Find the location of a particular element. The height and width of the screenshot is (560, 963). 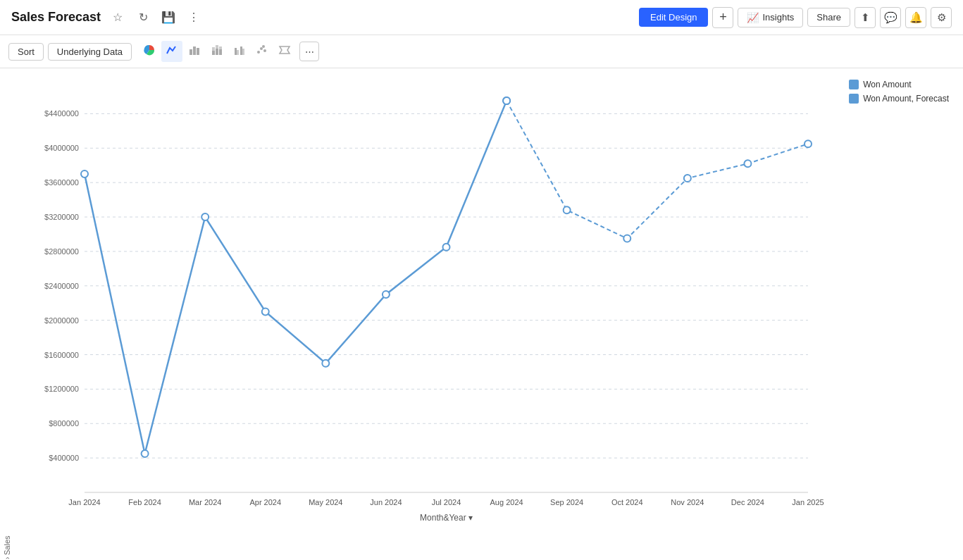

svg-text: $2800000 is located at coordinates (62, 251).